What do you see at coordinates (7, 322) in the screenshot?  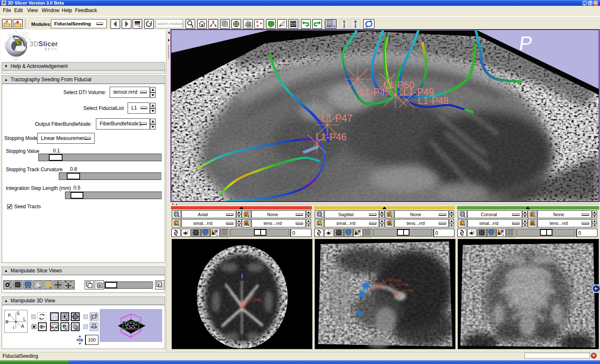 I see `svg-text: R` at bounding box center [7, 322].